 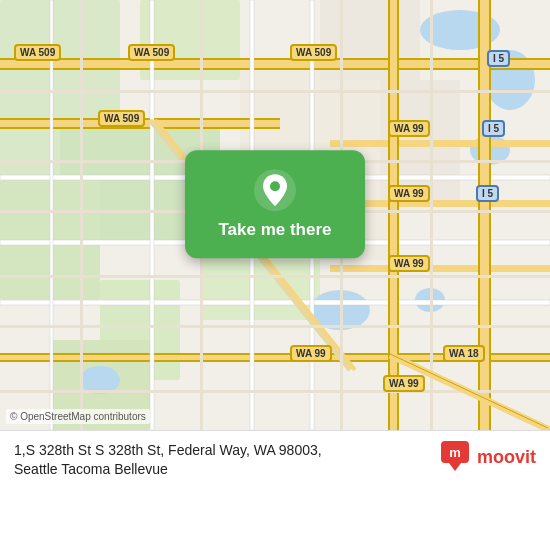 What do you see at coordinates (275, 190) in the screenshot?
I see `location-pin-icon` at bounding box center [275, 190].